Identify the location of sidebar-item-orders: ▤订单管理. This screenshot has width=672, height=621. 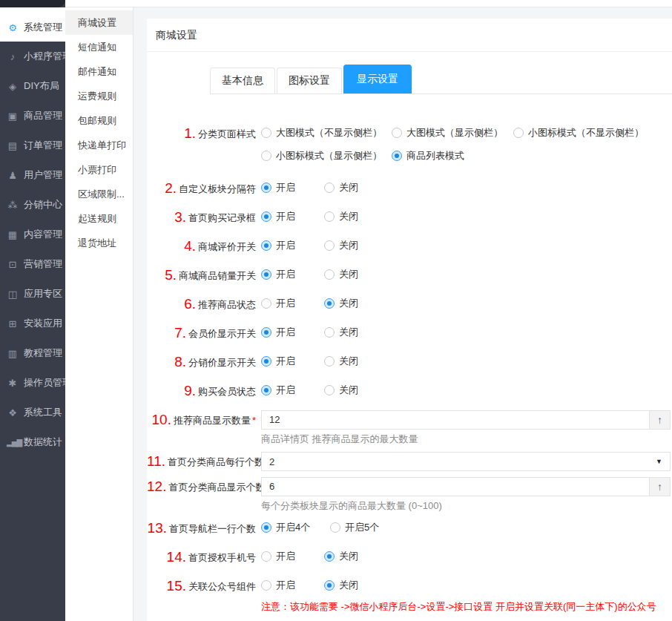
(33, 145).